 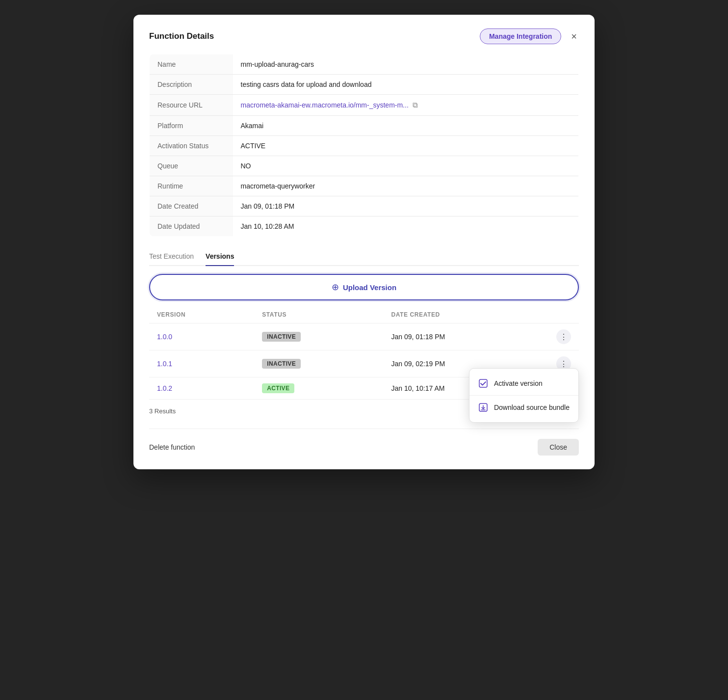 I want to click on download-icon, so click(x=483, y=407).